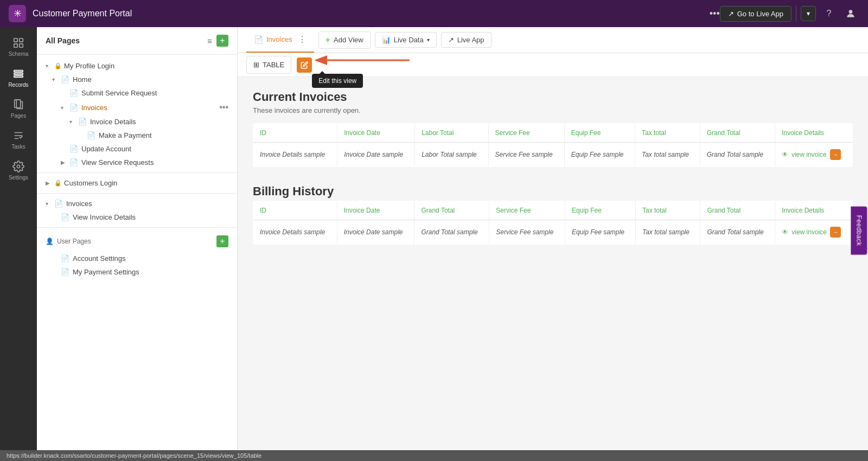  I want to click on tree-item-make-a-payment: 📄 Make a Payment, so click(137, 136).